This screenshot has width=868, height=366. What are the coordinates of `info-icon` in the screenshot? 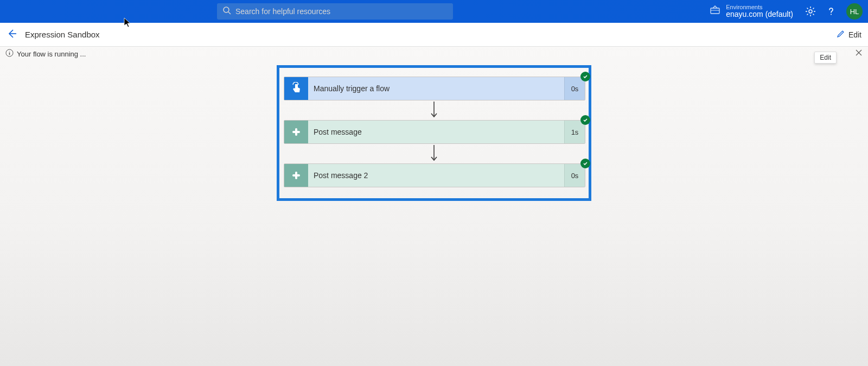 It's located at (11, 54).